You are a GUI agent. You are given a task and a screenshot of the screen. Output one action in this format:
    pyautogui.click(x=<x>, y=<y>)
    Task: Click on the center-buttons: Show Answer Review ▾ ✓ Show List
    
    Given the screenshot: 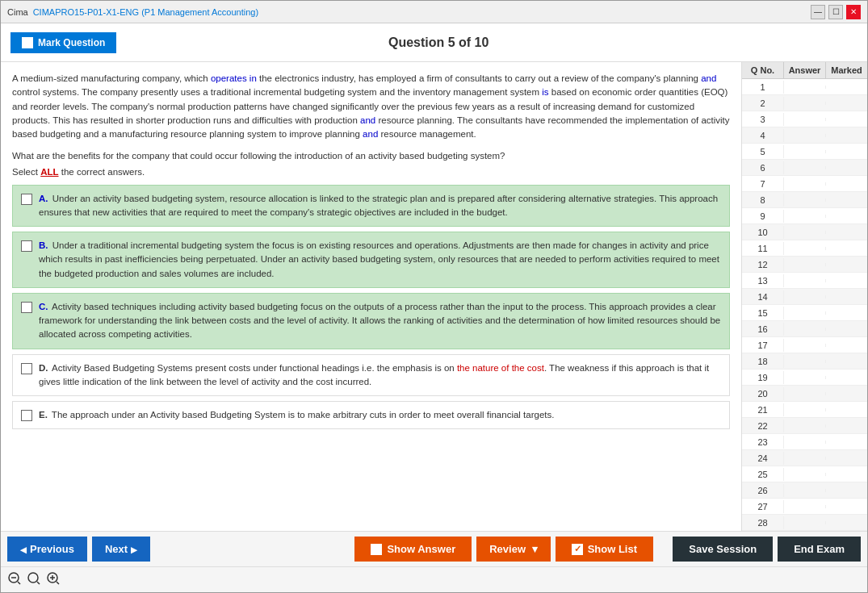 What is the action you would take?
    pyautogui.click(x=504, y=549)
    